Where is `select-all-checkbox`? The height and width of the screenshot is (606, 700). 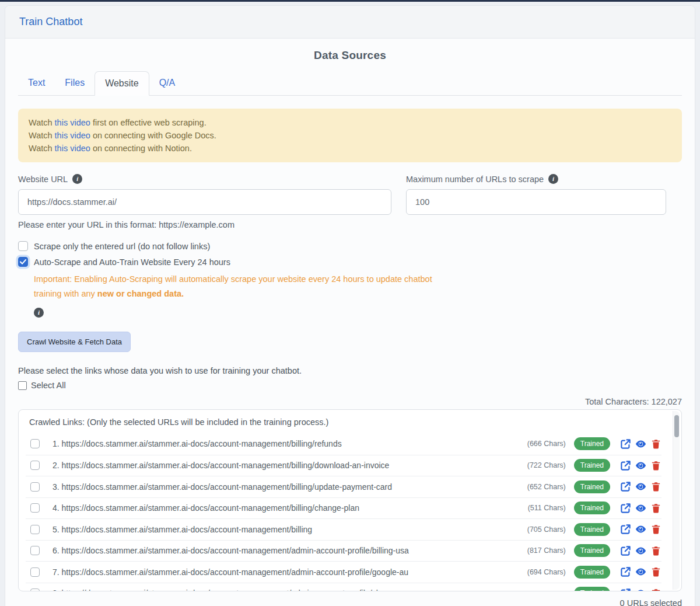
select-all-checkbox is located at coordinates (22, 385).